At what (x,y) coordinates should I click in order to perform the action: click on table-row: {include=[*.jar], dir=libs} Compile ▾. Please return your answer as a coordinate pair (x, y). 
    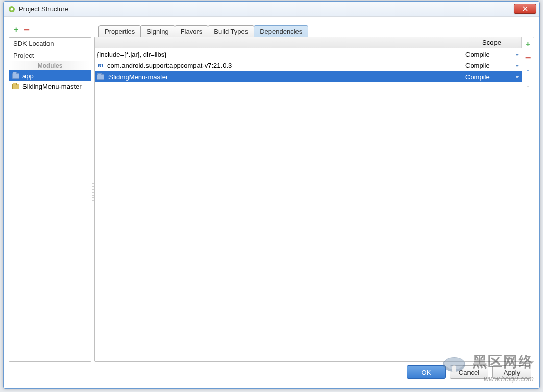
    Looking at the image, I should click on (308, 54).